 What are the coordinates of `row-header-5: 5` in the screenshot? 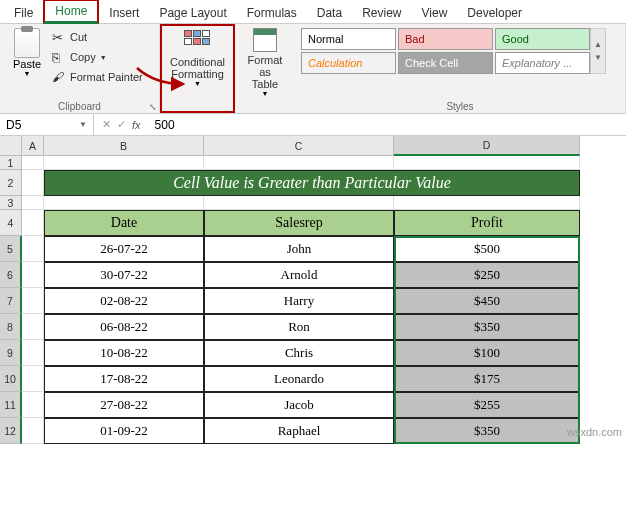 It's located at (11, 249).